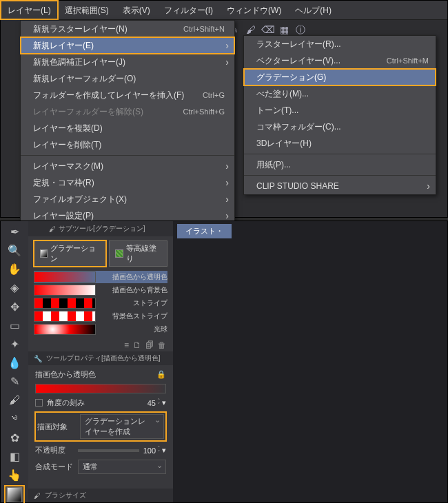 The height and width of the screenshot is (503, 448). Describe the element at coordinates (340, 143) in the screenshot. I see `submenu-3d: 3Dレイヤー(H)` at that location.